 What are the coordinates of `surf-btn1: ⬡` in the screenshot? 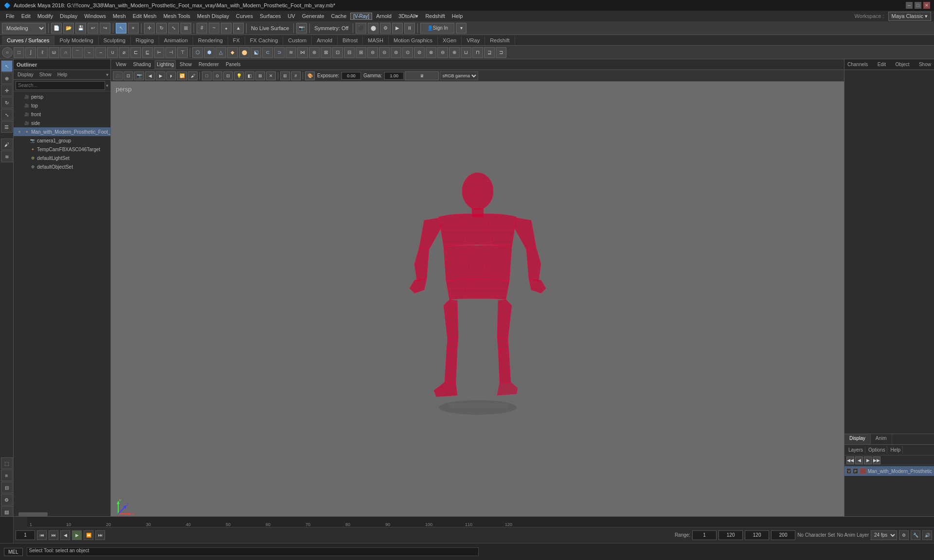 It's located at (198, 52).